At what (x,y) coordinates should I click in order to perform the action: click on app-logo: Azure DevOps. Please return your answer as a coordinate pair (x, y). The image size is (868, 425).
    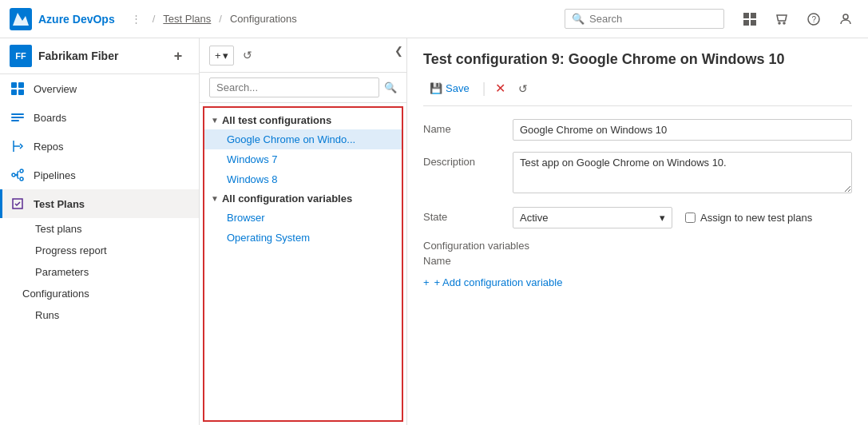
    Looking at the image, I should click on (62, 19).